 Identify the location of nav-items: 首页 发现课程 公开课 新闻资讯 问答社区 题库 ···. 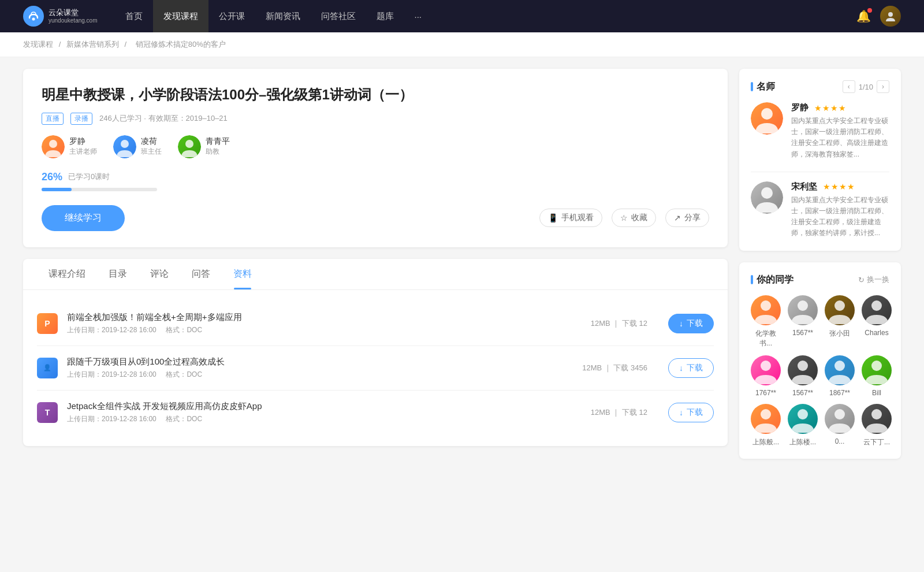
(300, 16).